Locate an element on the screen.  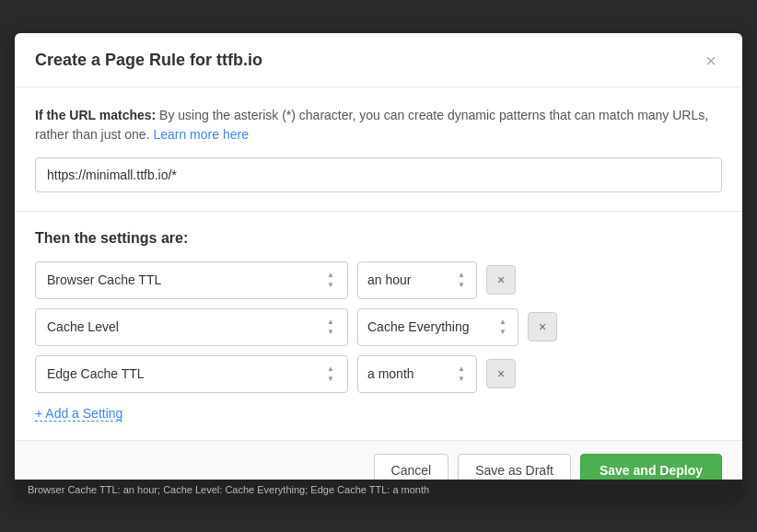
cache-level-value: Cache Everything is located at coordinates (431, 327).